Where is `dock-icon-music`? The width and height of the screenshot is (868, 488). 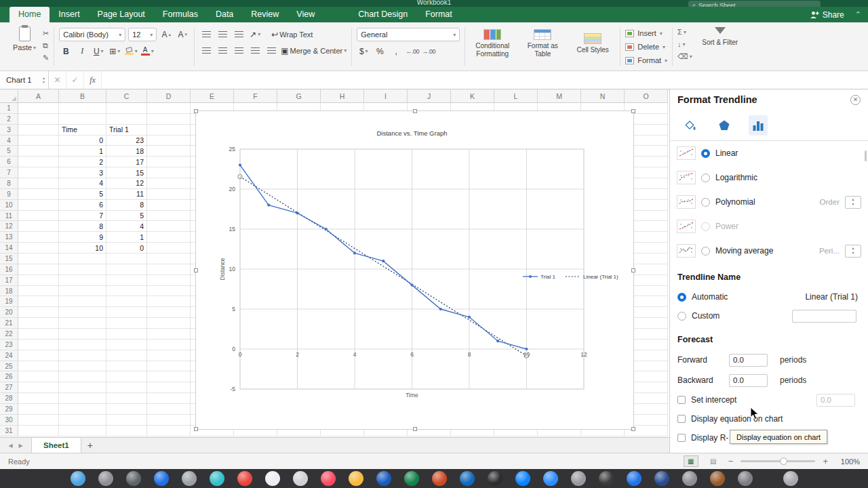
dock-icon-music is located at coordinates (328, 479).